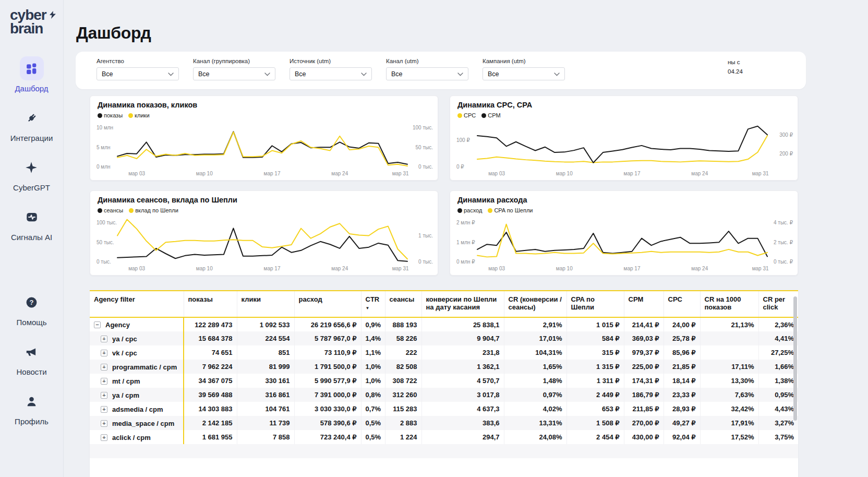 The image size is (868, 477). I want to click on table-row: +programmatic / cpm7 962 22481 9991 791 …, so click(444, 366).